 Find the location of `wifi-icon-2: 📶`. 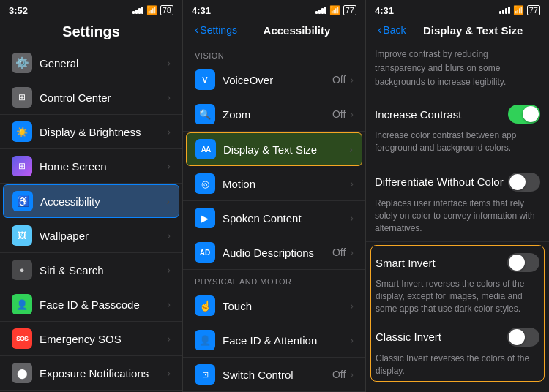

wifi-icon-2: 📶 is located at coordinates (335, 10).